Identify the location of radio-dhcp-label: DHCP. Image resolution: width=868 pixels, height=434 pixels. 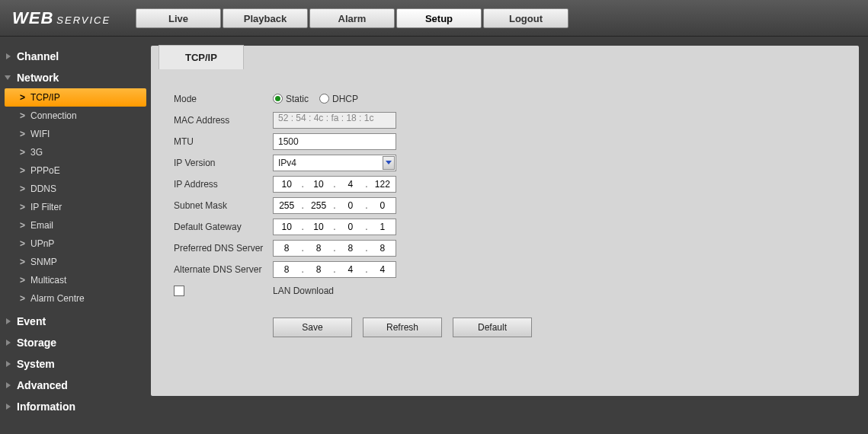
(345, 99).